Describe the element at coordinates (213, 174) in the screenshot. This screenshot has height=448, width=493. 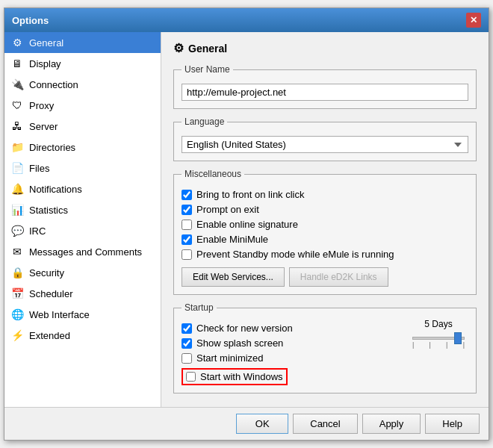
I see `misc-legend: Miscellaneous` at that location.